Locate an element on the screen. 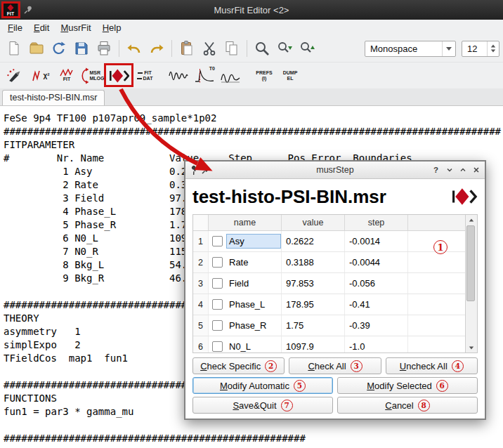 Image resolution: width=503 pixels, height=448 pixels. cut-button is located at coordinates (209, 48).